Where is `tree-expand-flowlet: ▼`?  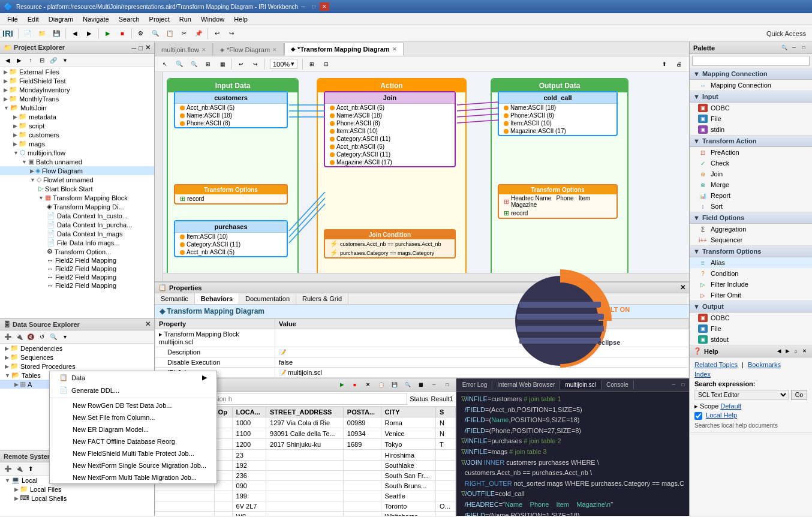 tree-expand-flowlet: ▼ is located at coordinates (32, 180).